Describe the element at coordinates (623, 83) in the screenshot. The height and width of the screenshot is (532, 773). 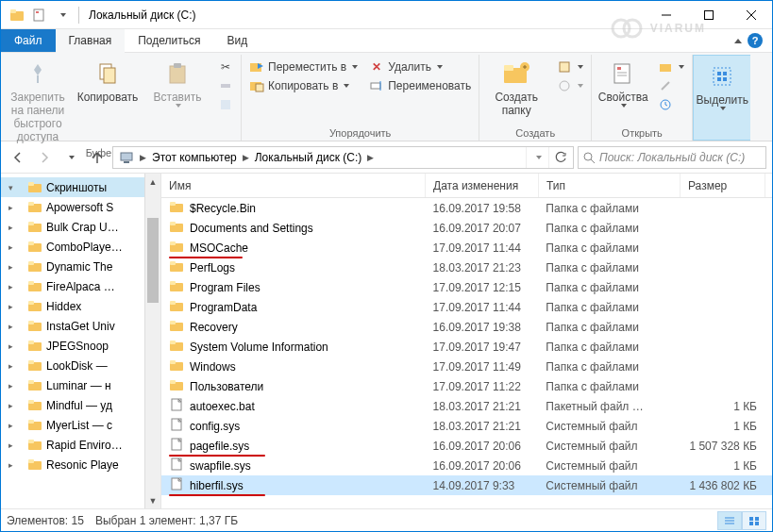
I see `properties-button: Свойства` at that location.